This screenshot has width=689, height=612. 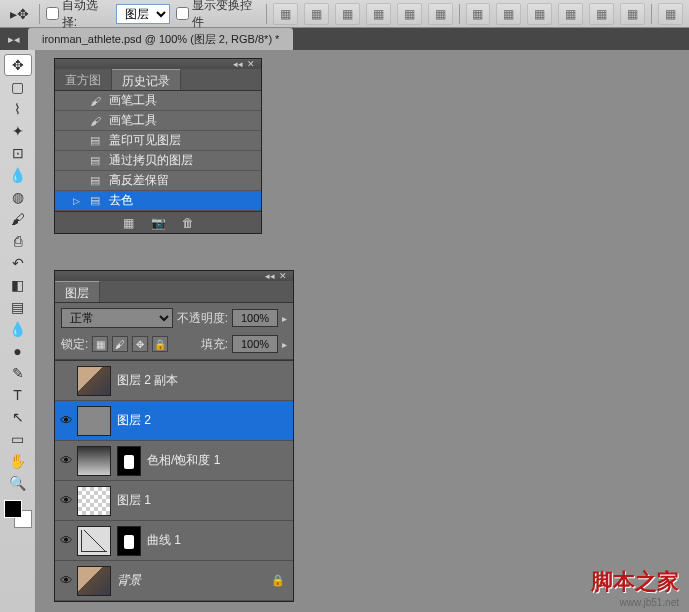 I want to click on distribute-btn-6: ▦, so click(x=632, y=14).